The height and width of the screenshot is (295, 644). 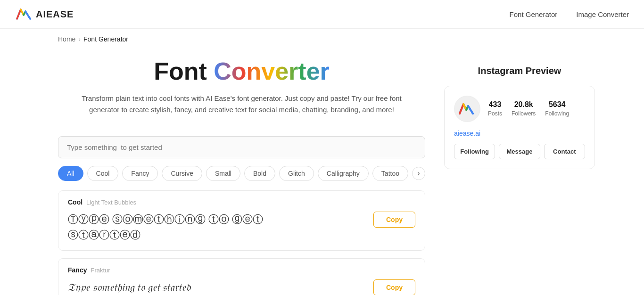 I want to click on font-card-cool-category: Cool, so click(x=75, y=202).